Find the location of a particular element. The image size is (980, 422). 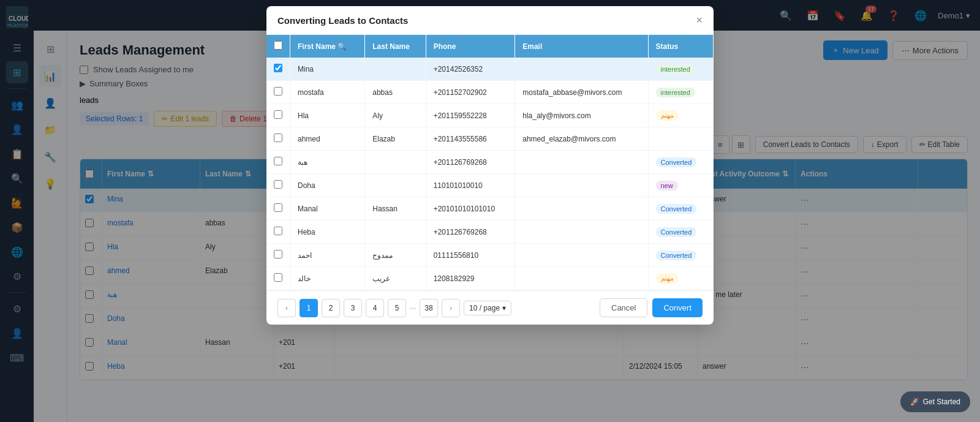

footer-actions: Cancel Convert is located at coordinates (651, 307).